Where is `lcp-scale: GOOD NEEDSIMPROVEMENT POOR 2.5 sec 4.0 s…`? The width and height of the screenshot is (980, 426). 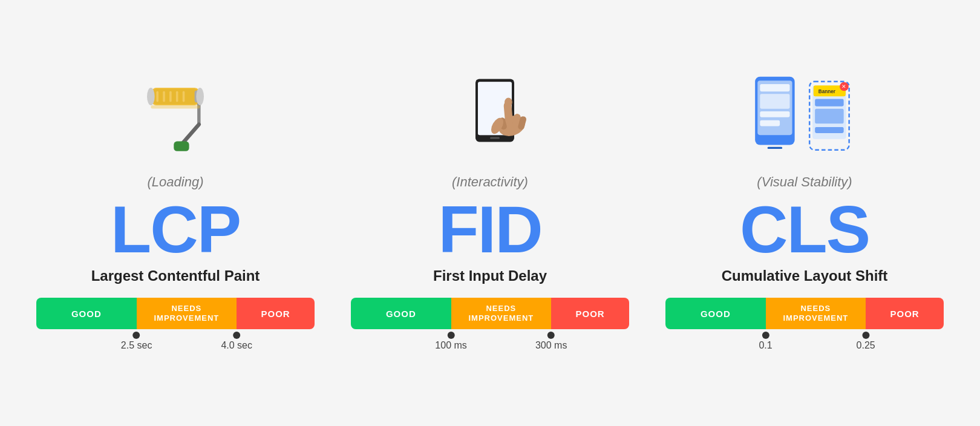
lcp-scale: GOOD NEEDSIMPROVEMENT POOR 2.5 sec 4.0 s… is located at coordinates (175, 324).